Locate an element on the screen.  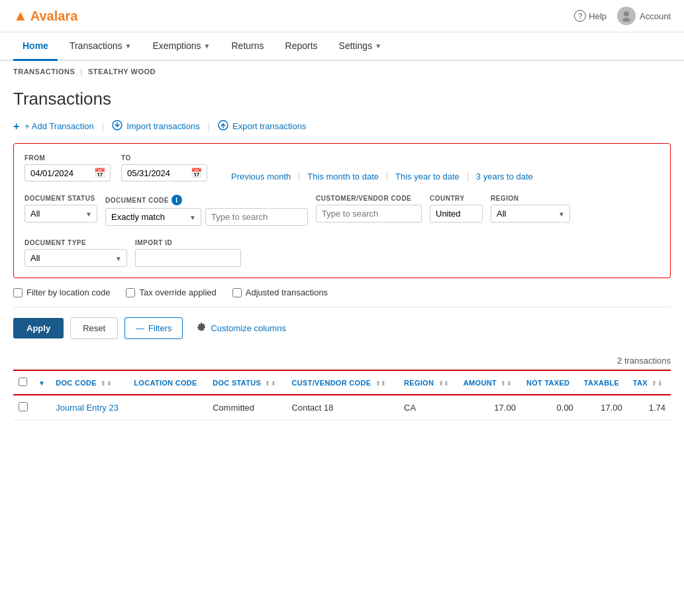
filter-by-location-checkbox is located at coordinates (18, 293).